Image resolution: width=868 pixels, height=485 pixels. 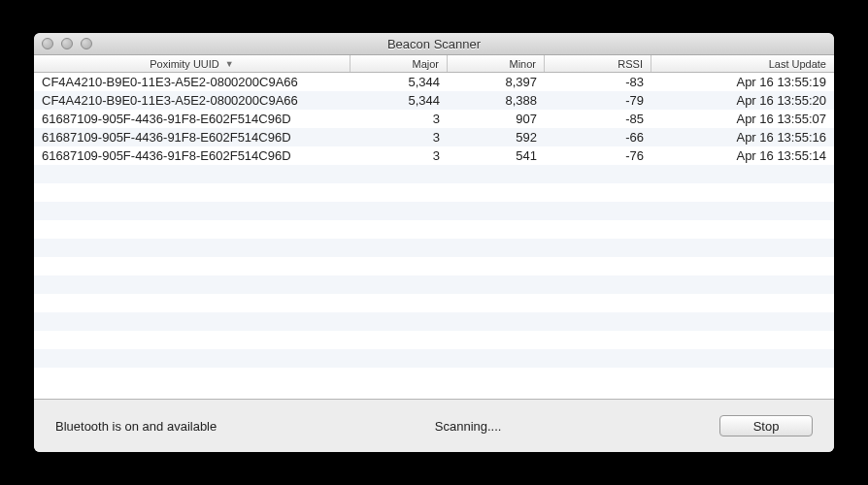 What do you see at coordinates (598, 81) in the screenshot?
I see `cell-rssi: -83` at bounding box center [598, 81].